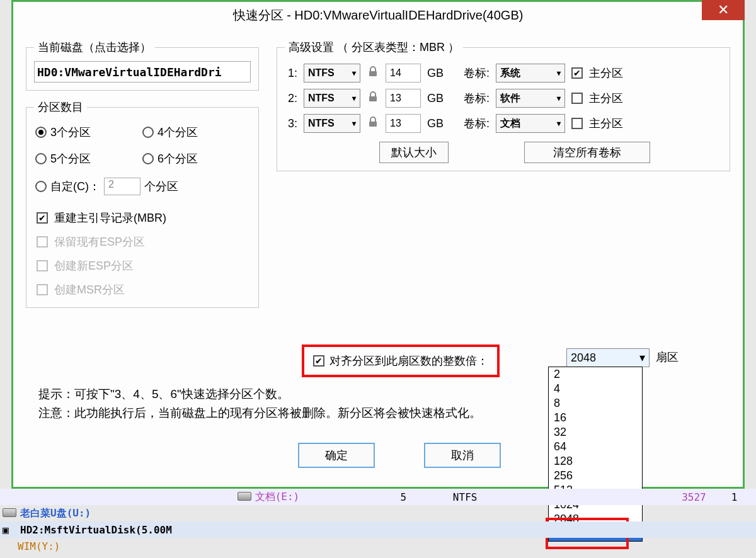 The width and height of the screenshot is (756, 558). I want to click on cancel-button: 取消, so click(462, 455).